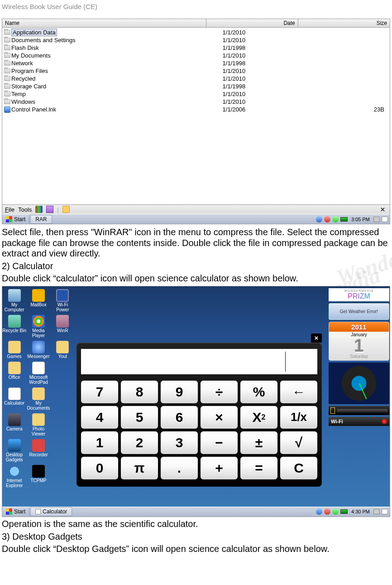  Describe the element at coordinates (62, 350) in the screenshot. I see `desktop-icon: Yout` at that location.